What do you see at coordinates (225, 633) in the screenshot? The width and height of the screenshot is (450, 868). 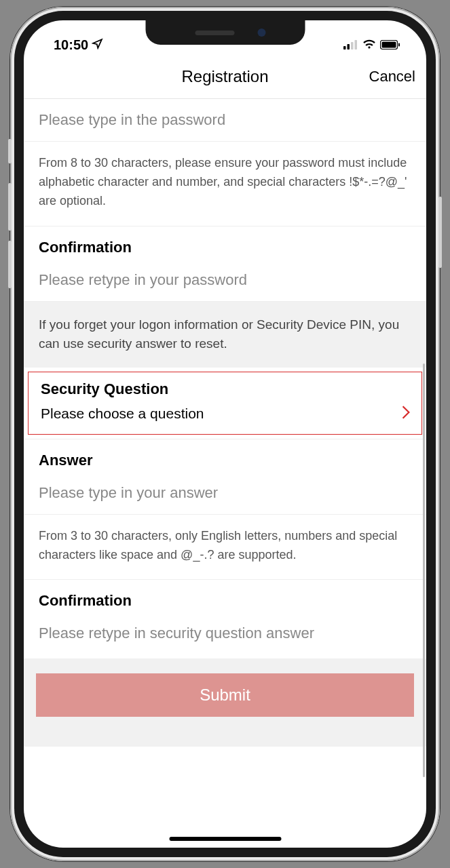 I see `answer-confirm-input: Please retype in security question answe…` at bounding box center [225, 633].